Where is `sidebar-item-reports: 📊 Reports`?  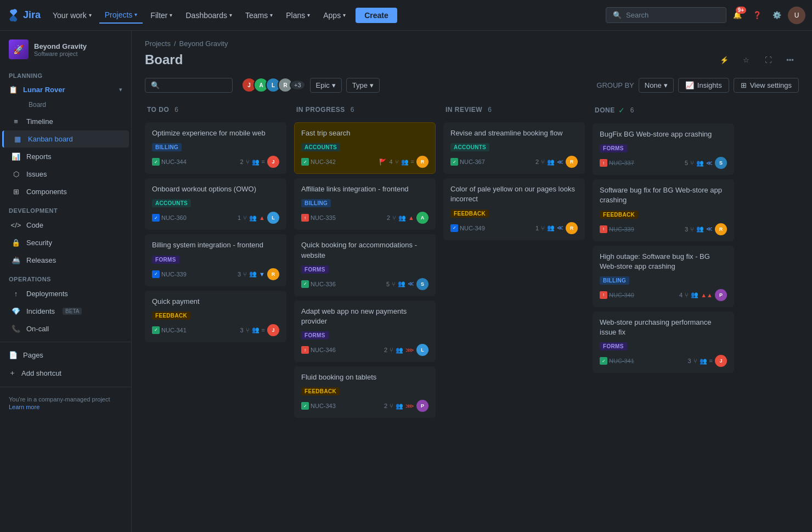
sidebar-item-reports: 📊 Reports is located at coordinates (66, 157).